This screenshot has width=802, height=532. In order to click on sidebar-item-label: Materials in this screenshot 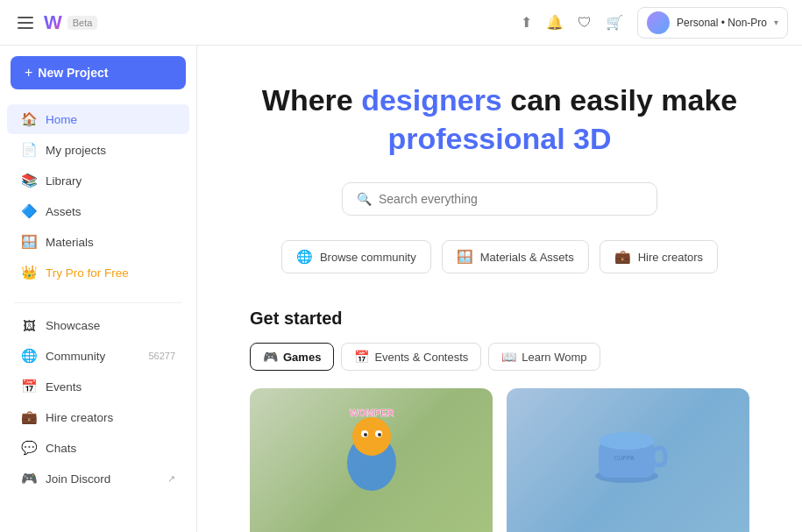, I will do `click(70, 242)`.